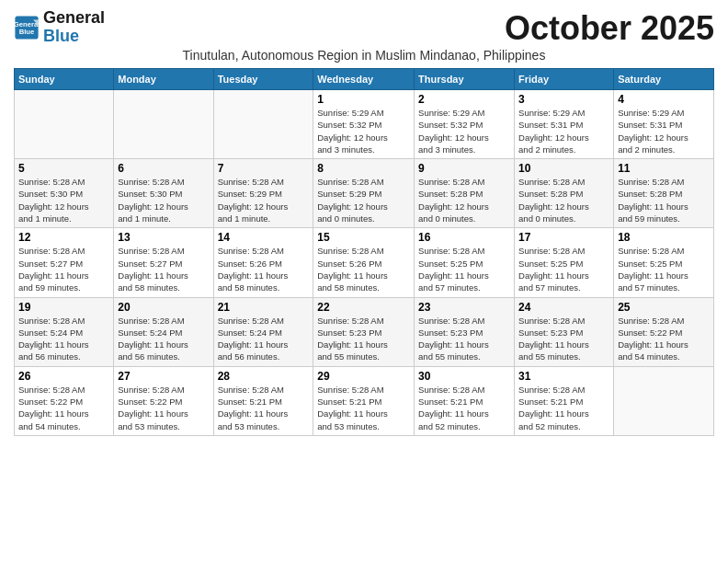 The height and width of the screenshot is (563, 728). I want to click on day-cell: 27Sunrise: 5:28 AMSunset: 5:22 PMDayligh…, so click(164, 401).